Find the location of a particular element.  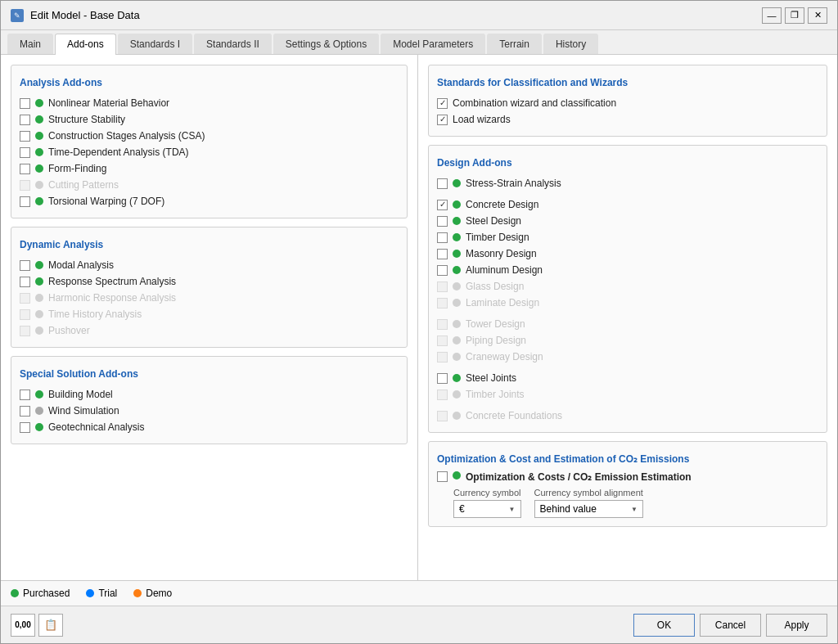

structure-stability-label: Structure Stability is located at coordinates (87, 119).